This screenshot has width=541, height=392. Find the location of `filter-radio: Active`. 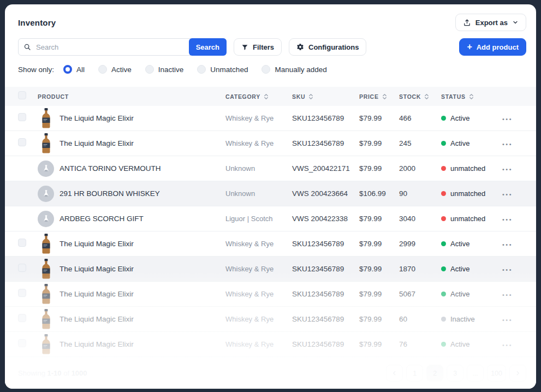

filter-radio: Active is located at coordinates (115, 69).